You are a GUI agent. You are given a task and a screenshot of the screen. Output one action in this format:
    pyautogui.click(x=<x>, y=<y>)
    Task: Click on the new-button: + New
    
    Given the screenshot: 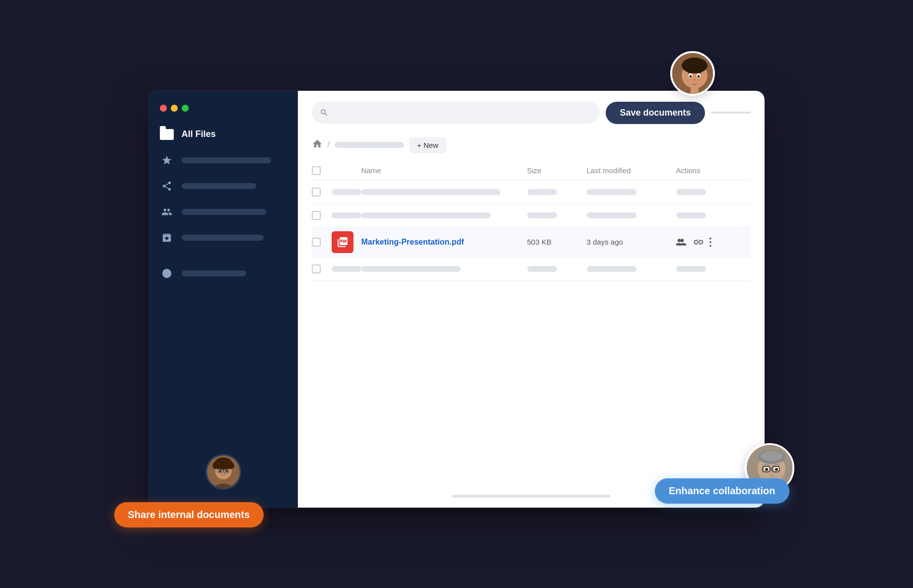 What is the action you would take?
    pyautogui.click(x=428, y=145)
    